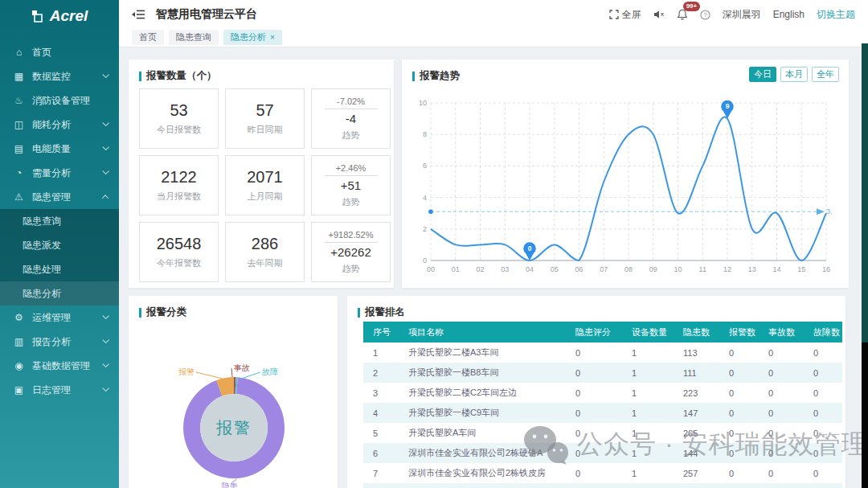 This screenshot has width=868, height=488. I want to click on sidebar-item-数据监控: ▦数据监控, so click(59, 76).